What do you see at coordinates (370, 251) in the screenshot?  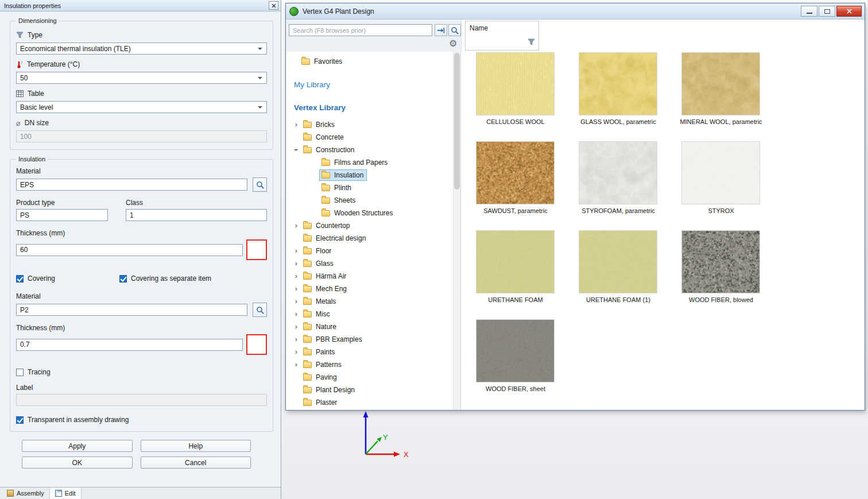 I see `tree-item-floor: ›Floor` at bounding box center [370, 251].